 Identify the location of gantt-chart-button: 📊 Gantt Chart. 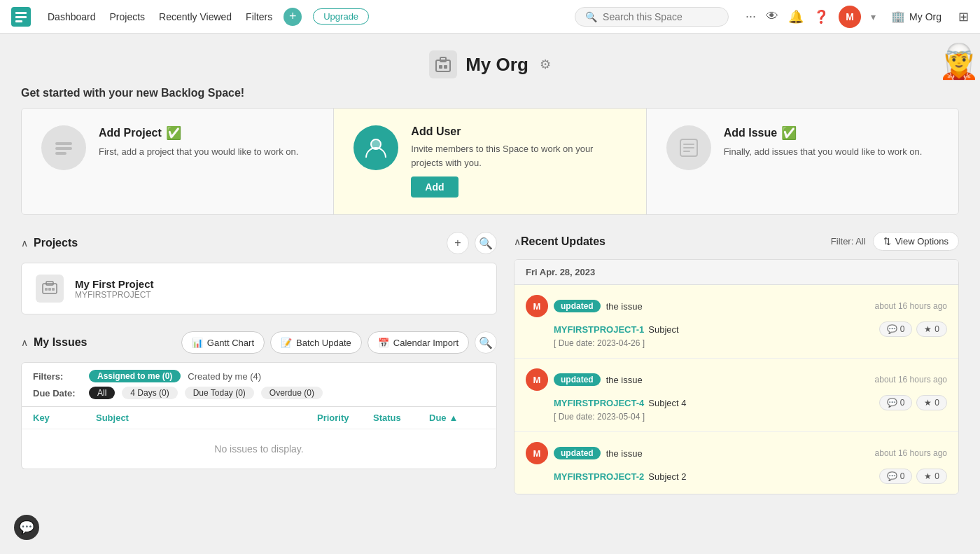
(223, 342).